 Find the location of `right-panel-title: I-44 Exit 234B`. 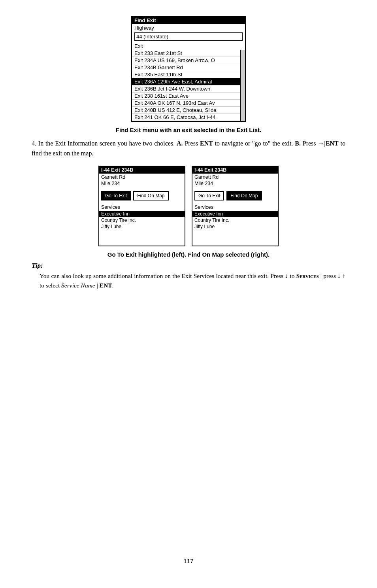

right-panel-title: I-44 Exit 234B is located at coordinates (235, 170).